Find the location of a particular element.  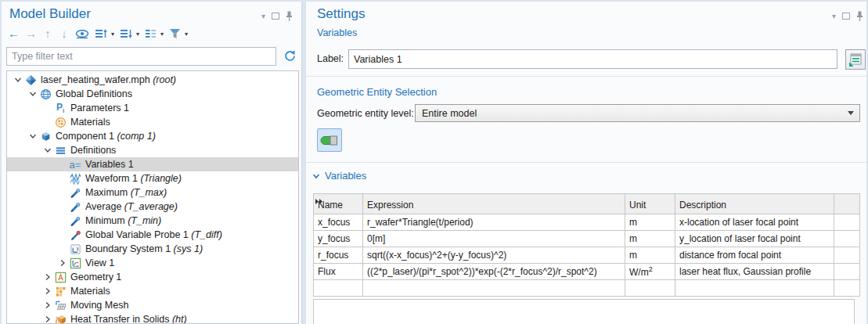

unit-cell: W/m2 is located at coordinates (650, 272).